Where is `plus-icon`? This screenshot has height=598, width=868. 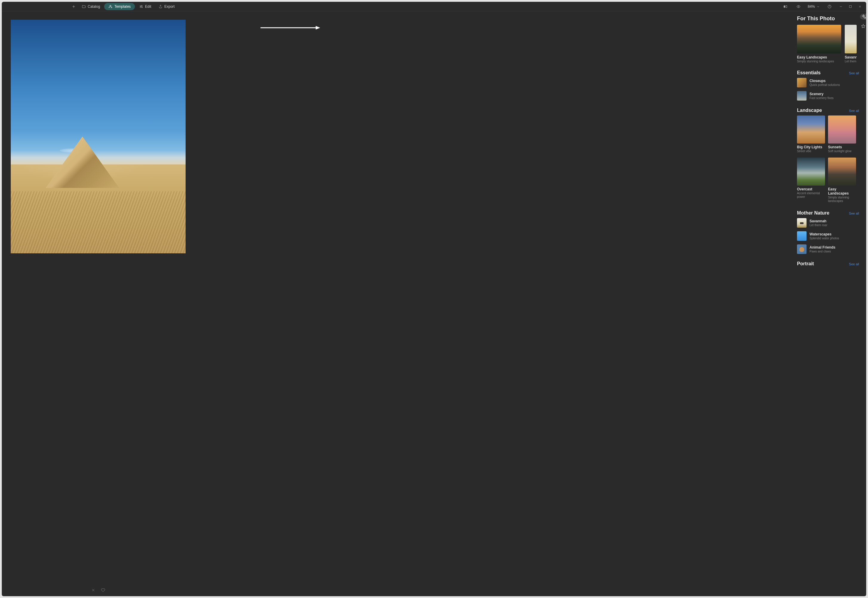 plus-icon is located at coordinates (73, 7).